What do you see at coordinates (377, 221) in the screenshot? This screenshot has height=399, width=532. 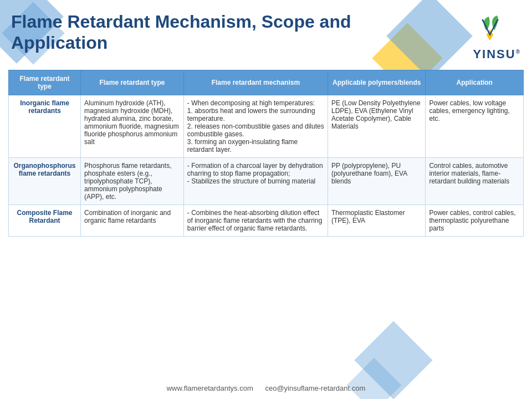 I see `row-polymers-composite: Thermoplastic Elastomer (TPE), EVA` at bounding box center [377, 221].